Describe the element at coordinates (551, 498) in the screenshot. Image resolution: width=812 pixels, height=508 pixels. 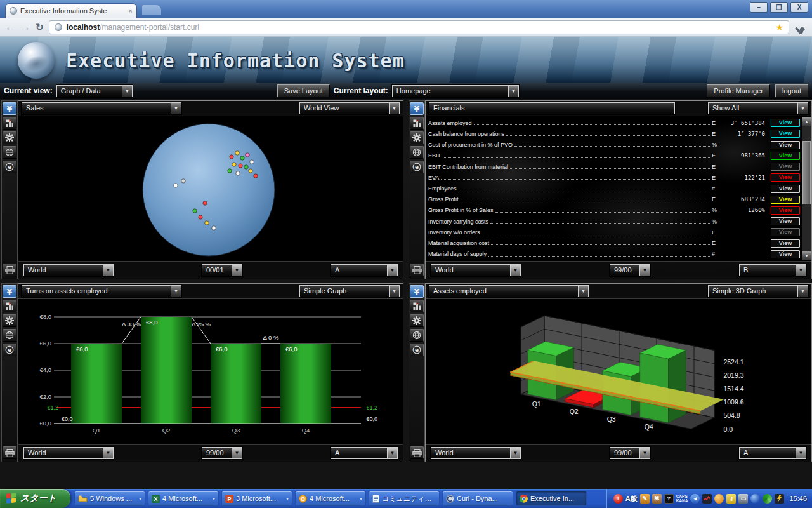
I see `taskbar-button-chrome: Executive In...` at that location.